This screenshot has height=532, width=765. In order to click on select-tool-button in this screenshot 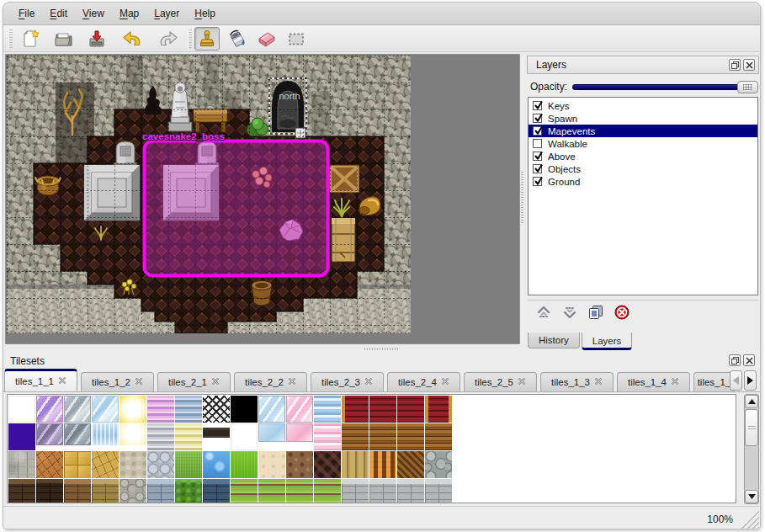, I will do `click(296, 39)`.